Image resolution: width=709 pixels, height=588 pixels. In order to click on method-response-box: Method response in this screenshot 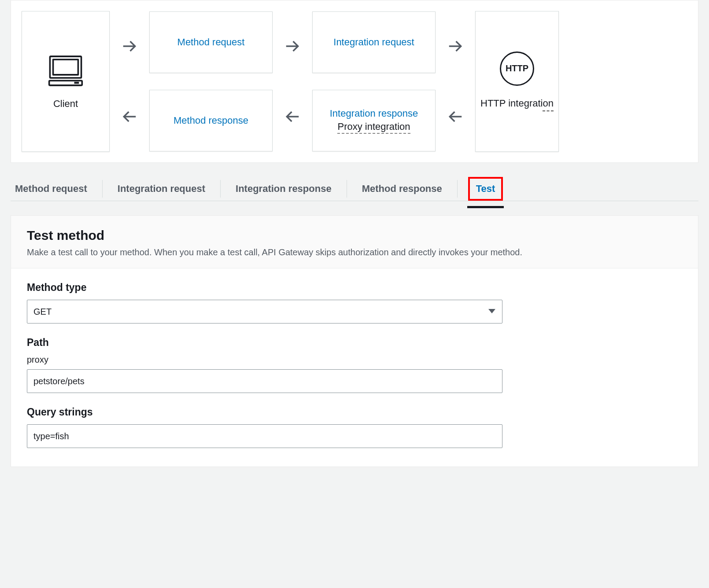, I will do `click(211, 121)`.